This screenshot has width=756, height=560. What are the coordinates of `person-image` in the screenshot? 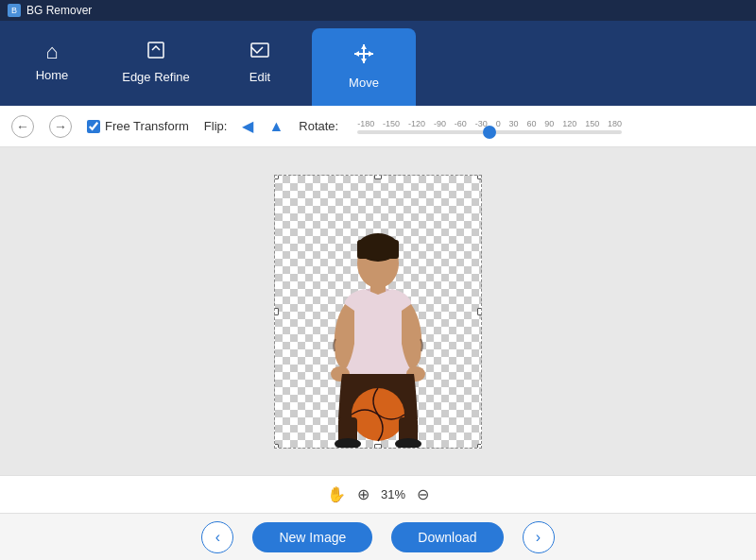 It's located at (378, 330).